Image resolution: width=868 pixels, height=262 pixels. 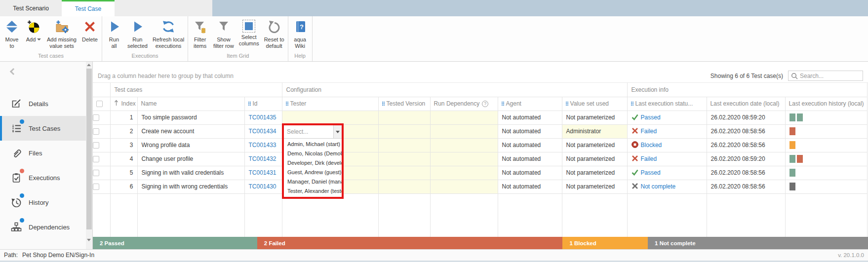 What do you see at coordinates (826, 104) in the screenshot?
I see `column-header: Last execution history (local)` at bounding box center [826, 104].